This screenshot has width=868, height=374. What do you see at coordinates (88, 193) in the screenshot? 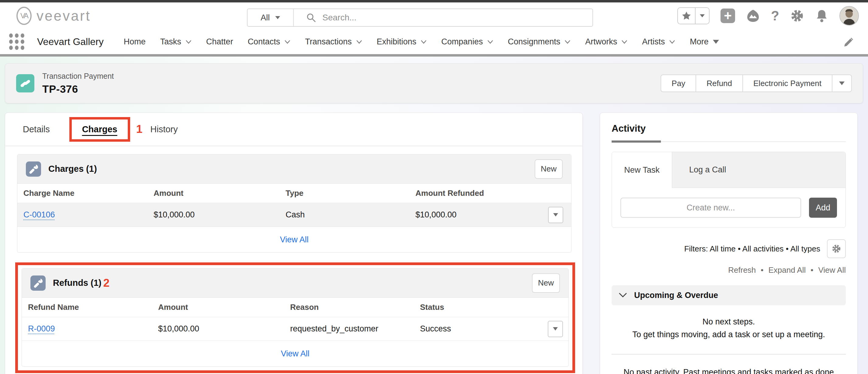
I see `col-charge-name: Charge Name` at bounding box center [88, 193].